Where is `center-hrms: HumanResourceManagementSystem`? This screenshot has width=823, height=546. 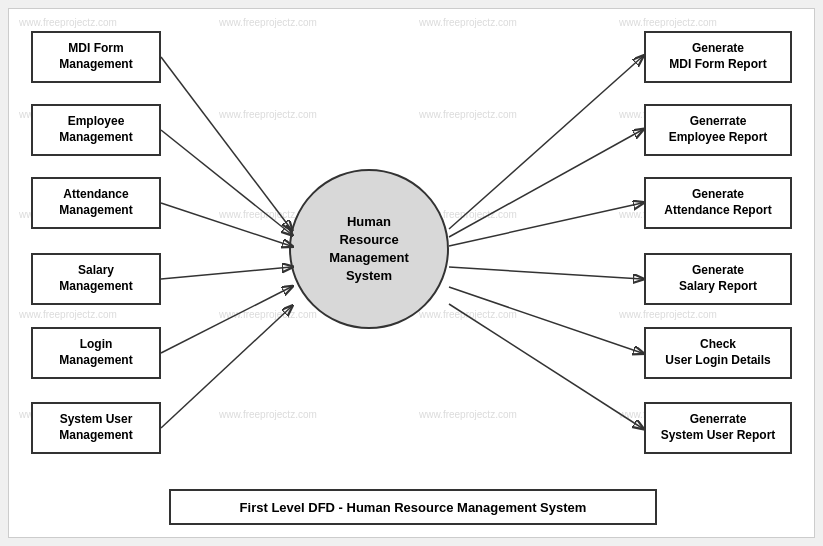
center-hrms: HumanResourceManagementSystem is located at coordinates (369, 249).